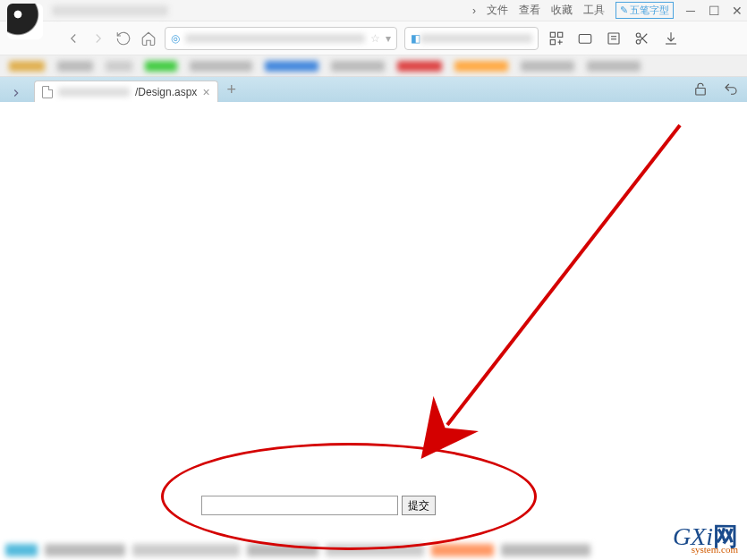  What do you see at coordinates (714, 11) in the screenshot?
I see `maximize-button: ☐` at bounding box center [714, 11].